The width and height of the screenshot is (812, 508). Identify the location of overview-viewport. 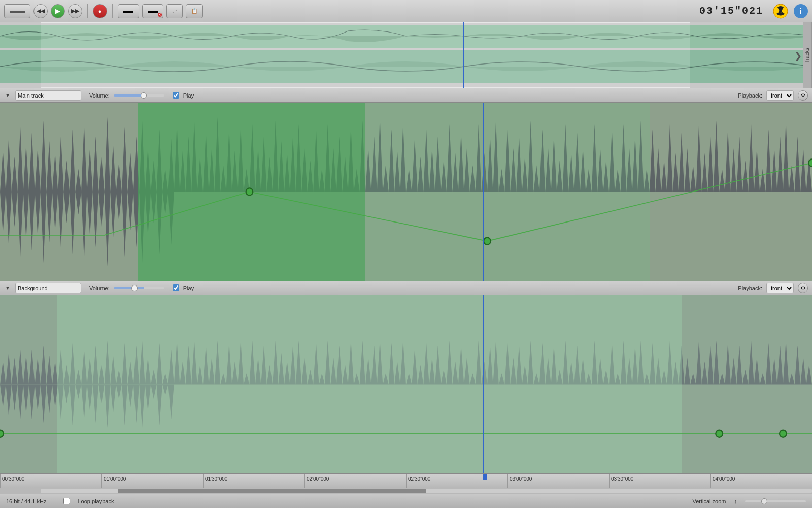
(365, 55).